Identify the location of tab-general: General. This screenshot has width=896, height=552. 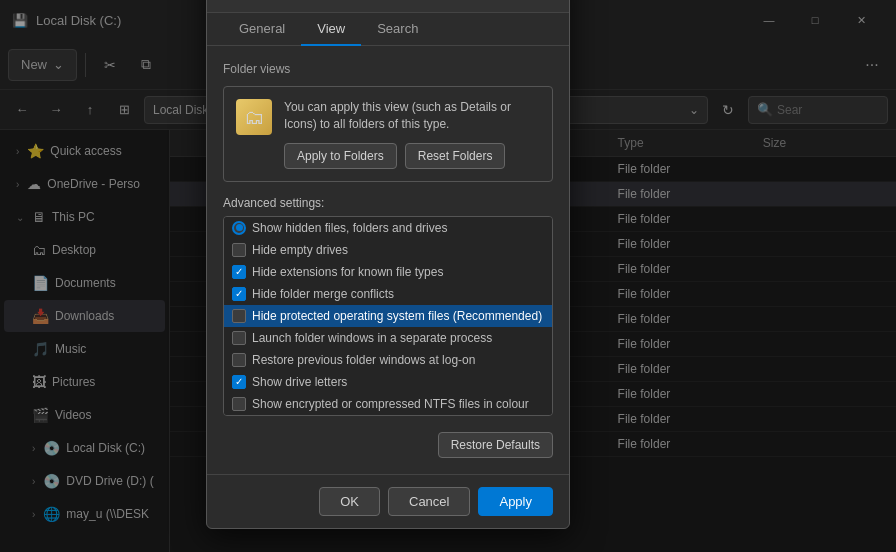
(262, 30).